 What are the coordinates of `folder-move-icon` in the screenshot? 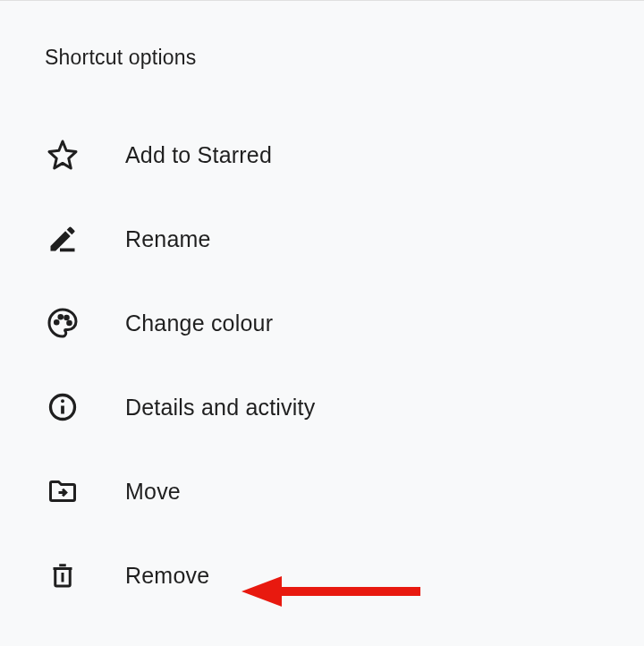 It's located at (63, 491).